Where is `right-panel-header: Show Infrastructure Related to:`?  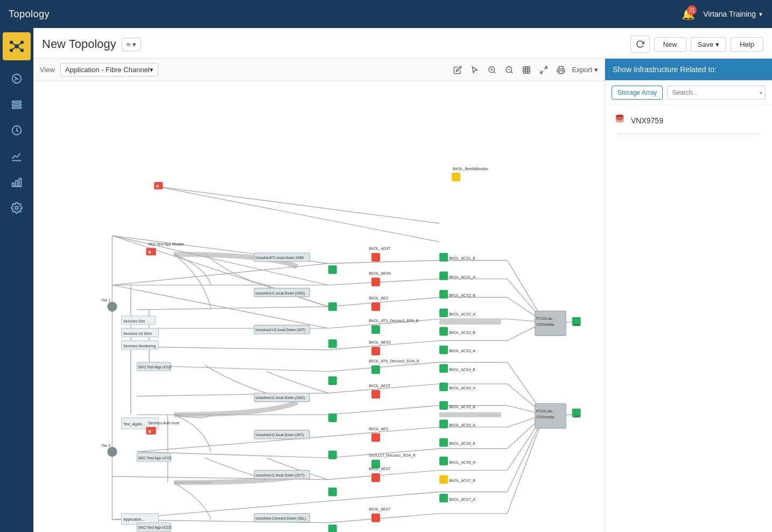
right-panel-header: Show Infrastructure Related to: is located at coordinates (689, 69).